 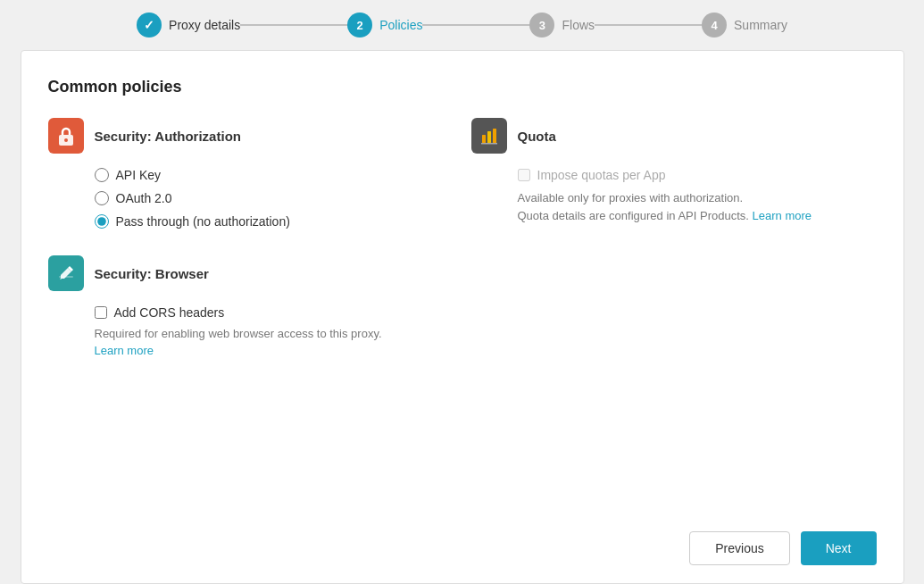 I want to click on quota-content: Impose quotas per App Available only for…, so click(x=674, y=196).